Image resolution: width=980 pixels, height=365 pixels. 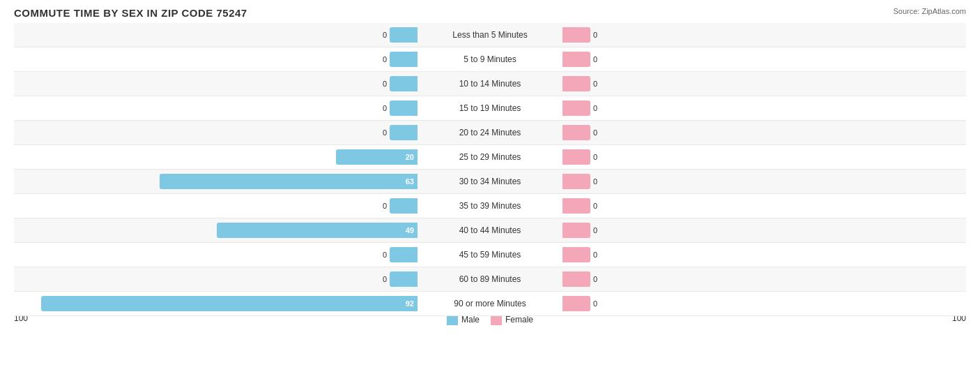 I want to click on male-bar: 49, so click(x=317, y=230).